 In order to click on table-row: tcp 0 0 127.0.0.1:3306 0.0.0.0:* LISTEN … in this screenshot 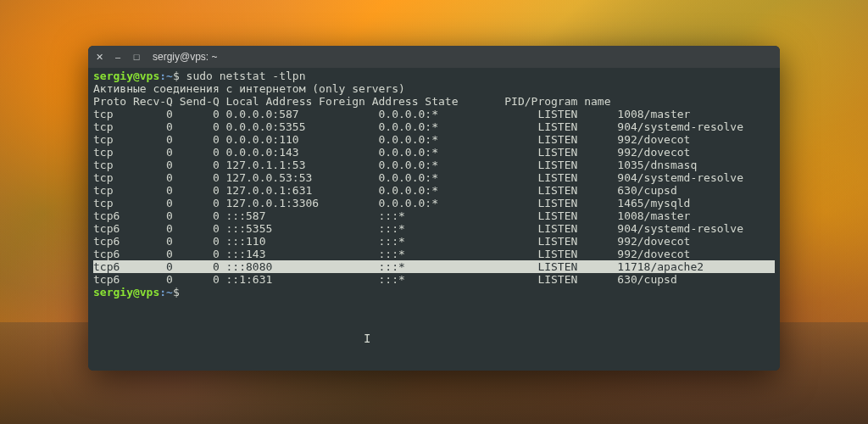, I will do `click(434, 204)`.